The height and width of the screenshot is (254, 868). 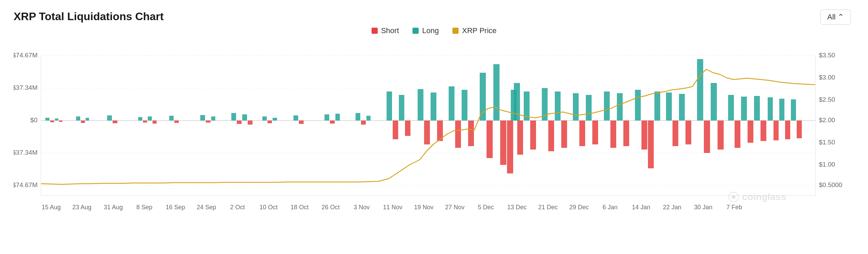 What do you see at coordinates (827, 142) in the screenshot?
I see `svg-text: $1.50` at bounding box center [827, 142].